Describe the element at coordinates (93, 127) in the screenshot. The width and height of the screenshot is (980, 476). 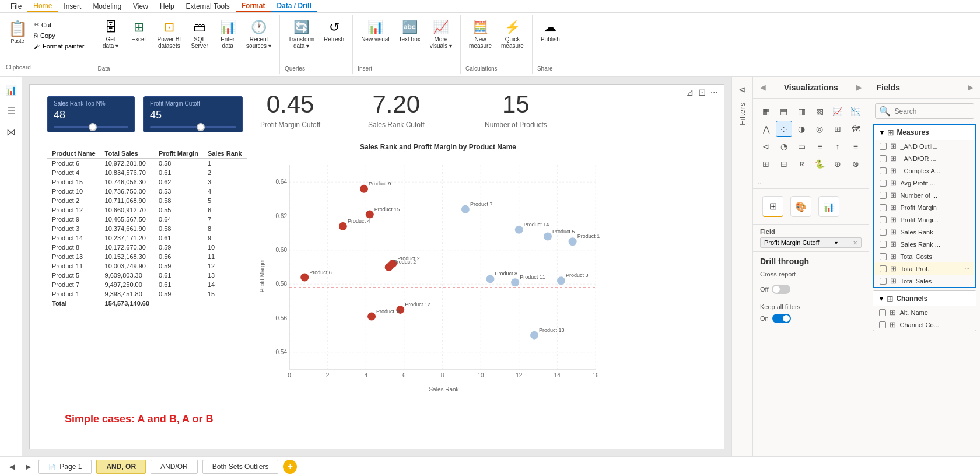
I see `slicer1-thumb` at that location.